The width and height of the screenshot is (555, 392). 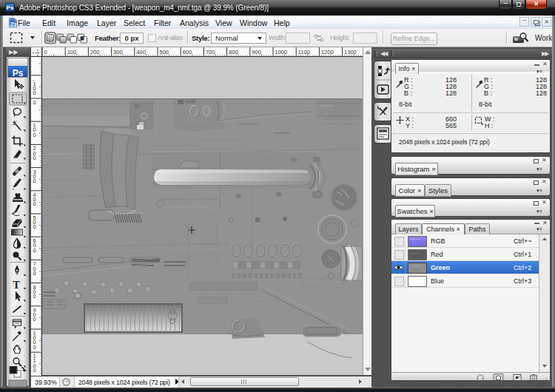 What do you see at coordinates (256, 52) in the screenshot?
I see `svg-text: 900` at bounding box center [256, 52].